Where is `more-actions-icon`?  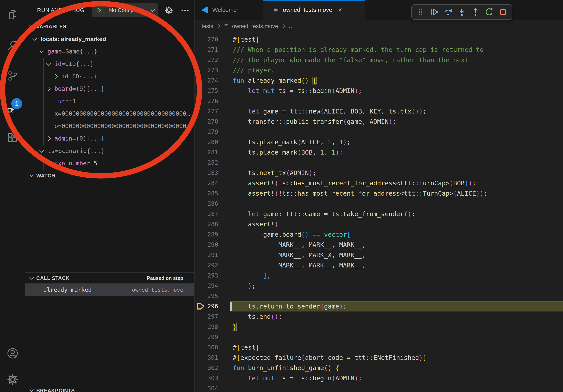
more-actions-icon is located at coordinates (185, 10).